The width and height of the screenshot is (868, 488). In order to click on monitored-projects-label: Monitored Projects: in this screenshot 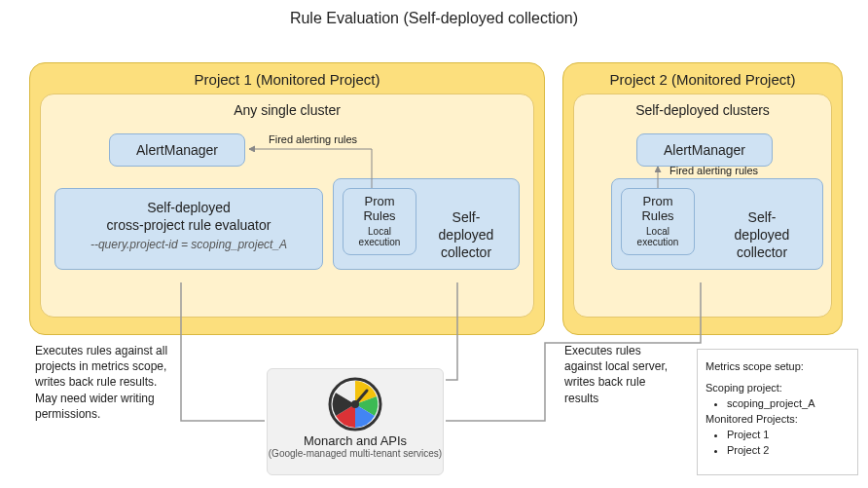, I will do `click(778, 420)`.